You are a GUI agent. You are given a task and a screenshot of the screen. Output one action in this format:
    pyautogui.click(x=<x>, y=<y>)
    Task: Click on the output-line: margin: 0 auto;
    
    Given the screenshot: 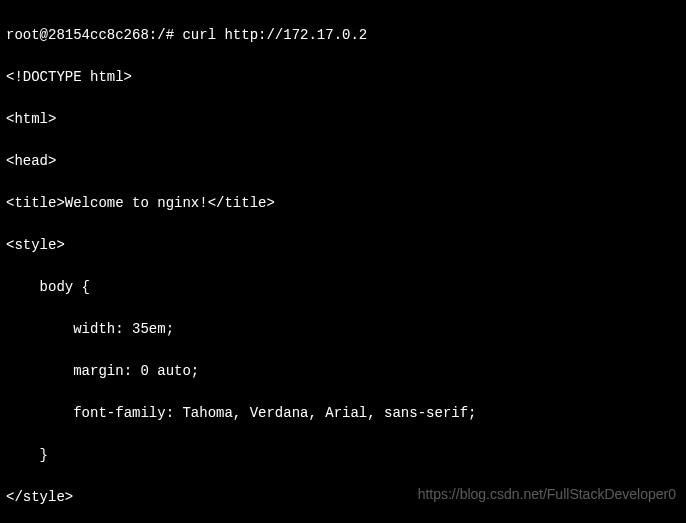 What is the action you would take?
    pyautogui.click(x=343, y=372)
    